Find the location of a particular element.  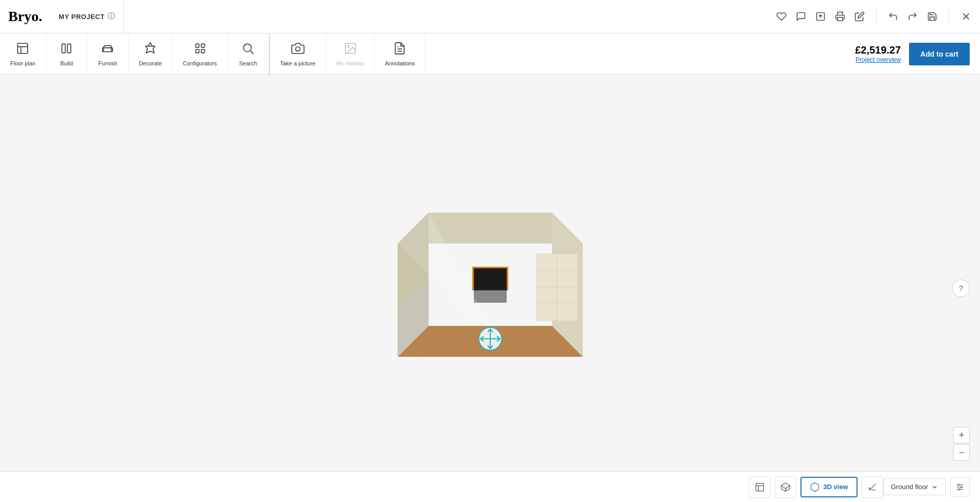

view-3d-perspective-button: 3D view is located at coordinates (829, 487).